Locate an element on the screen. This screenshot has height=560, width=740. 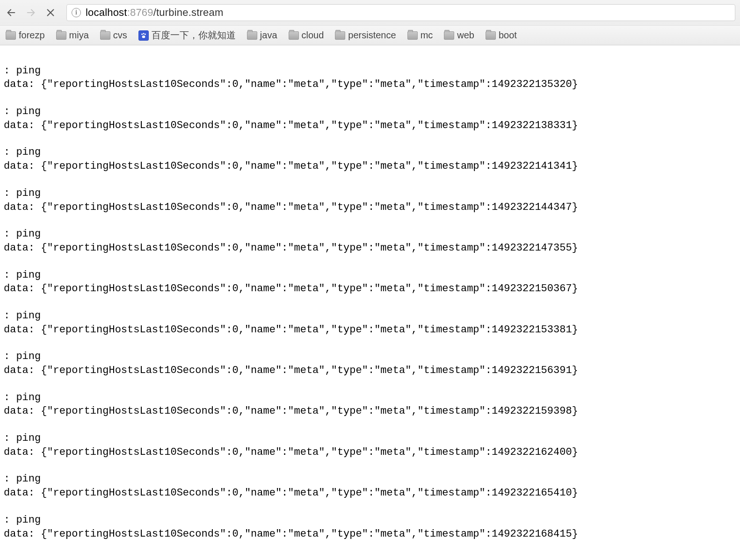
browser-chrome: i localhost:8769/turbine.stream forezp m… is located at coordinates (370, 22).